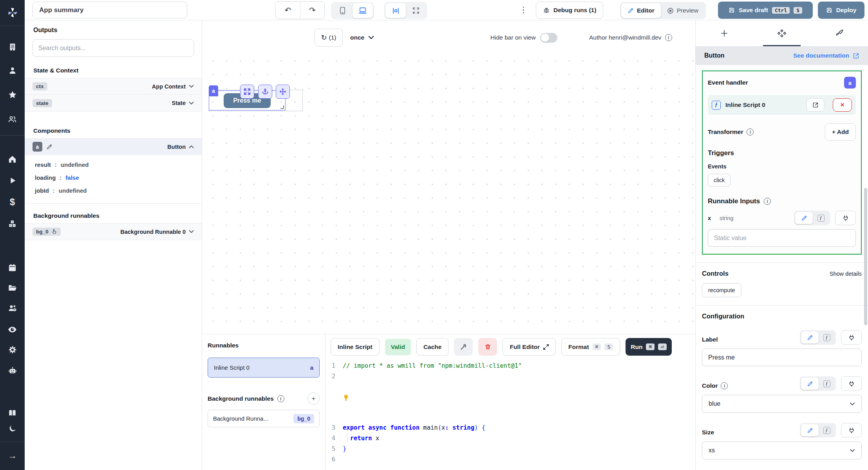  Describe the element at coordinates (396, 11) in the screenshot. I see `center-canvas-button` at that location.